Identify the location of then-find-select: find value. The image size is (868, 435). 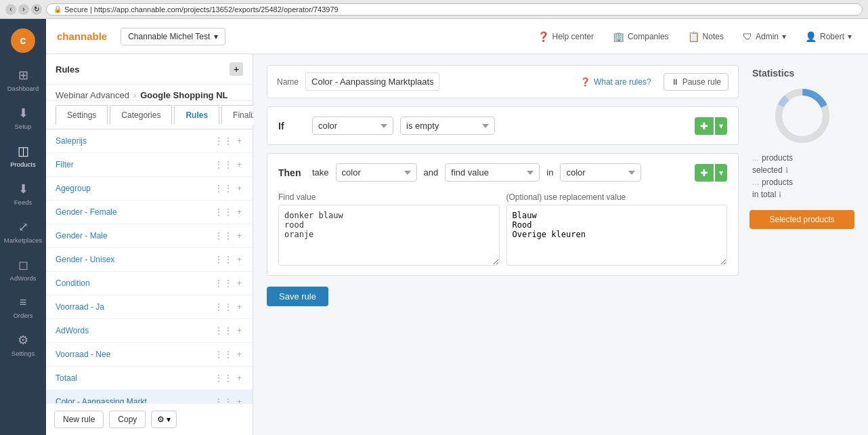
(492, 172).